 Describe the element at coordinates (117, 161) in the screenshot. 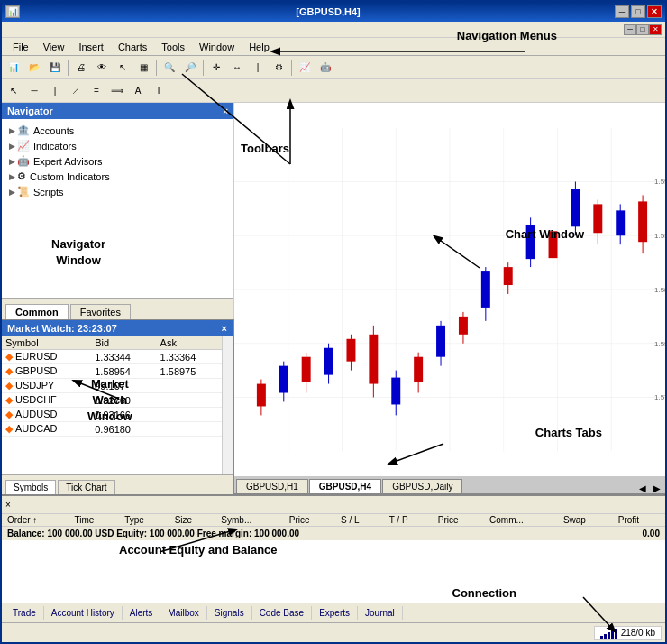

I see `nav-item-experts: ▶ 🤖 Expert Advisors` at that location.